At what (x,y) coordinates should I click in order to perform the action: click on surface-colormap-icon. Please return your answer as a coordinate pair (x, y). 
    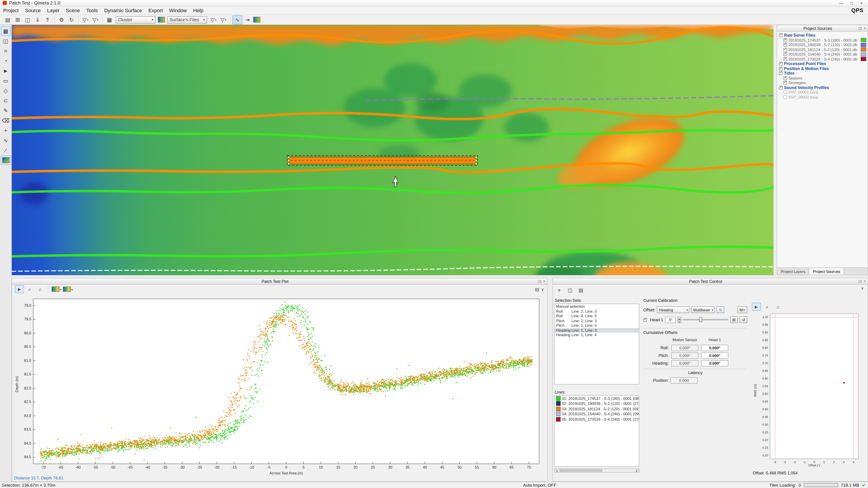
    Looking at the image, I should click on (6, 160).